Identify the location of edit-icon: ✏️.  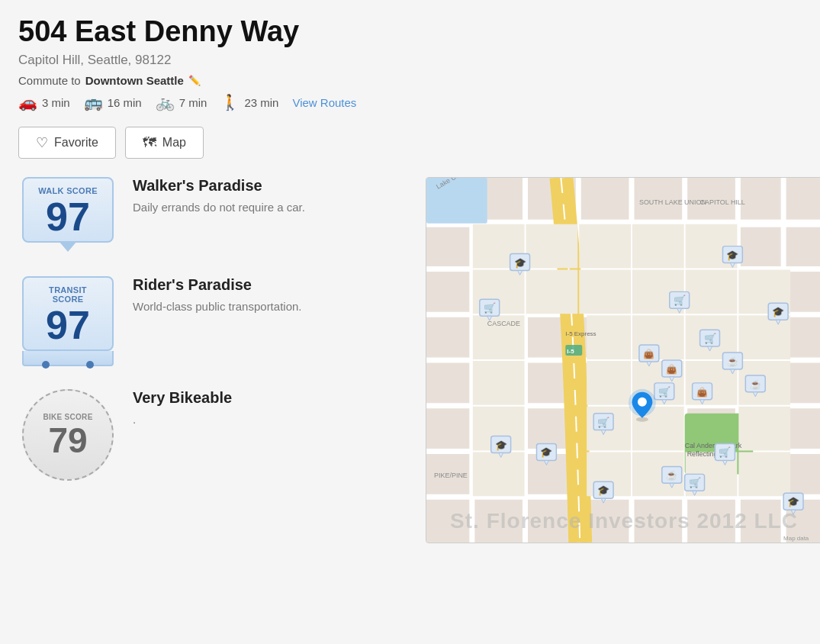
(195, 81).